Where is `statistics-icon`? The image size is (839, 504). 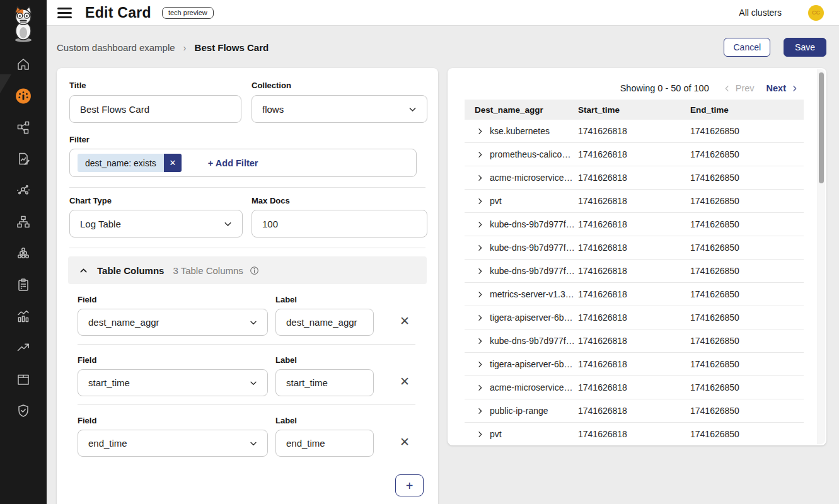 statistics-icon is located at coordinates (23, 316).